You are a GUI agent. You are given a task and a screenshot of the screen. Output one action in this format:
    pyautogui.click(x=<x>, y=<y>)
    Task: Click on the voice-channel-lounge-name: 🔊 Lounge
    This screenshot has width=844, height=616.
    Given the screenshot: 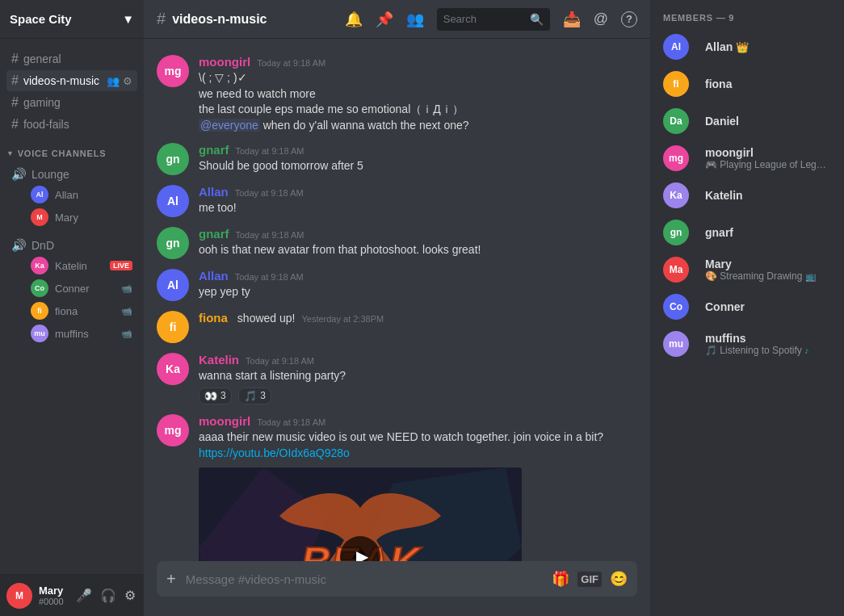 What is the action you would take?
    pyautogui.click(x=72, y=174)
    